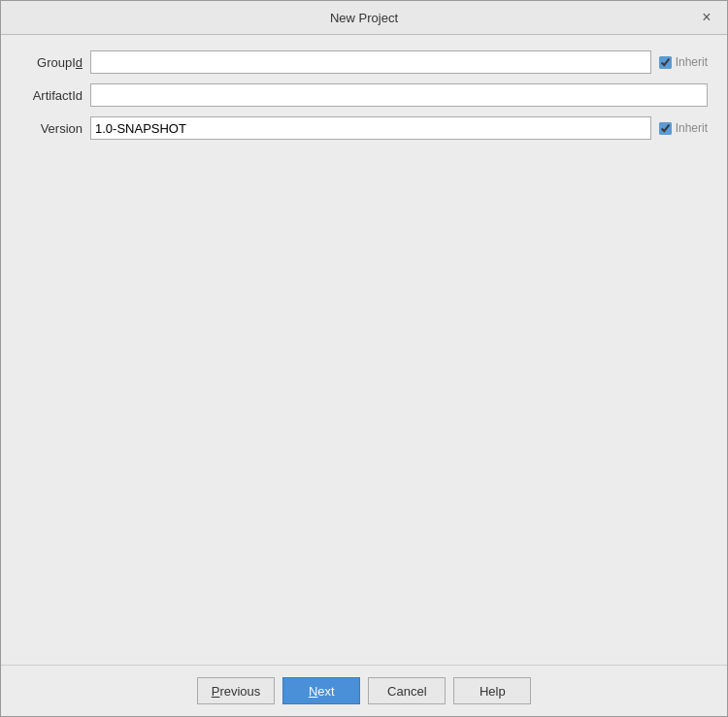 Image resolution: width=728 pixels, height=717 pixels. Describe the element at coordinates (683, 62) in the screenshot. I see `groupid-inherit-wrapper: Inherit` at that location.